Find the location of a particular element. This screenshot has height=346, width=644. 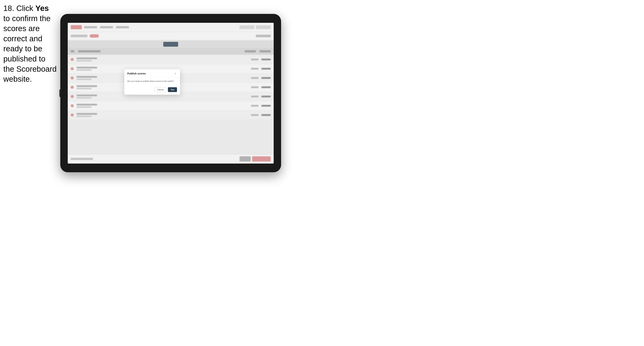

publish-scores-dialog: Publish scores × Are you ready to publis… is located at coordinates (152, 82).